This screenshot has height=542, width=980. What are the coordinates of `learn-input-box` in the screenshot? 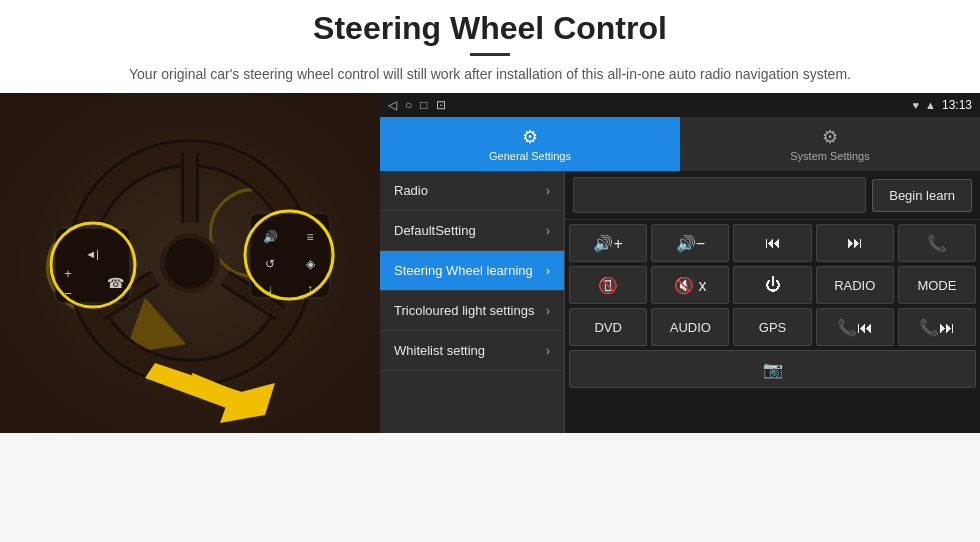 It's located at (720, 195).